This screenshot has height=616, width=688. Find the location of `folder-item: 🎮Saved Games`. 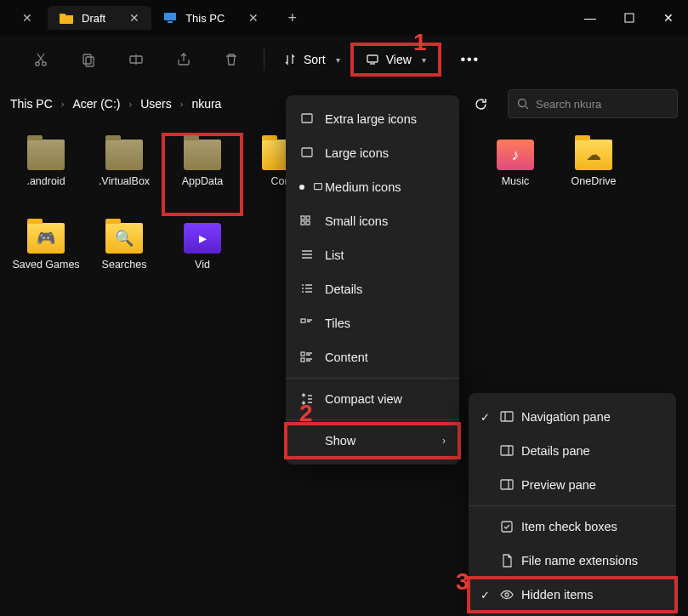

folder-item: 🎮Saved Games is located at coordinates (46, 258).